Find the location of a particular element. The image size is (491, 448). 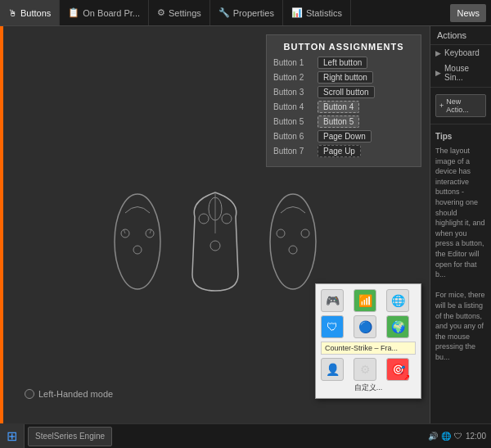

popup-customize-text: 自定义... is located at coordinates (368, 387).